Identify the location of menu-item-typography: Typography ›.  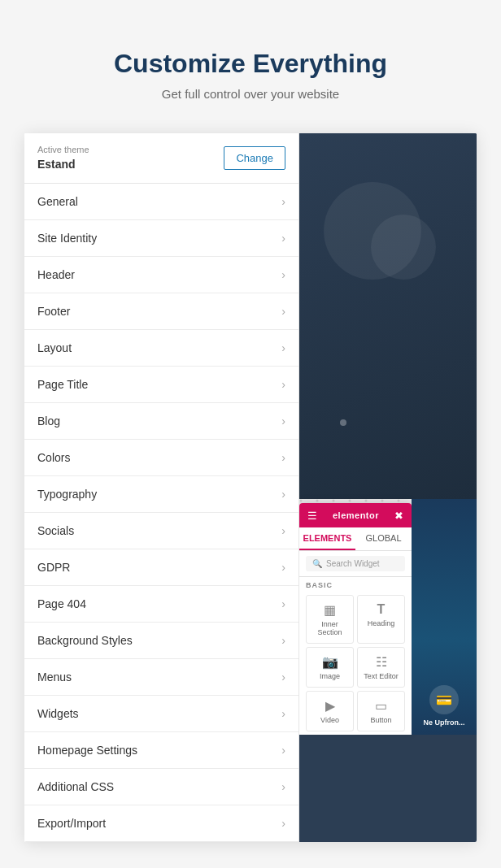
(161, 494).